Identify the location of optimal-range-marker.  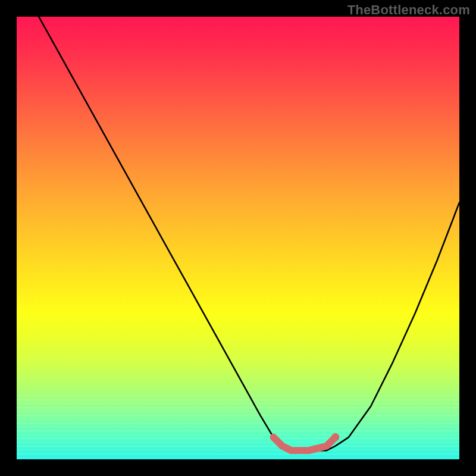
(305, 444).